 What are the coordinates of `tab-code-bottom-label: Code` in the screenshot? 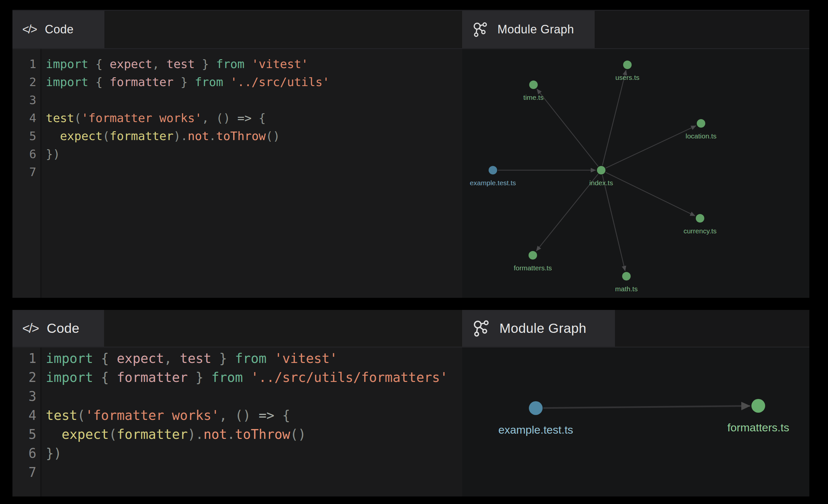 It's located at (63, 329).